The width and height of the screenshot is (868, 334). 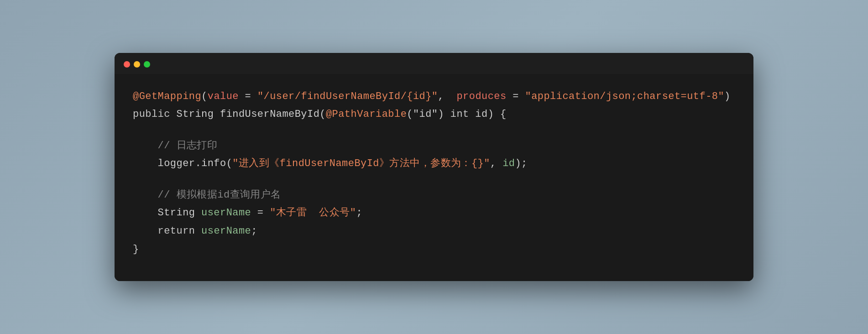 What do you see at coordinates (137, 64) in the screenshot?
I see `minimize-button` at bounding box center [137, 64].